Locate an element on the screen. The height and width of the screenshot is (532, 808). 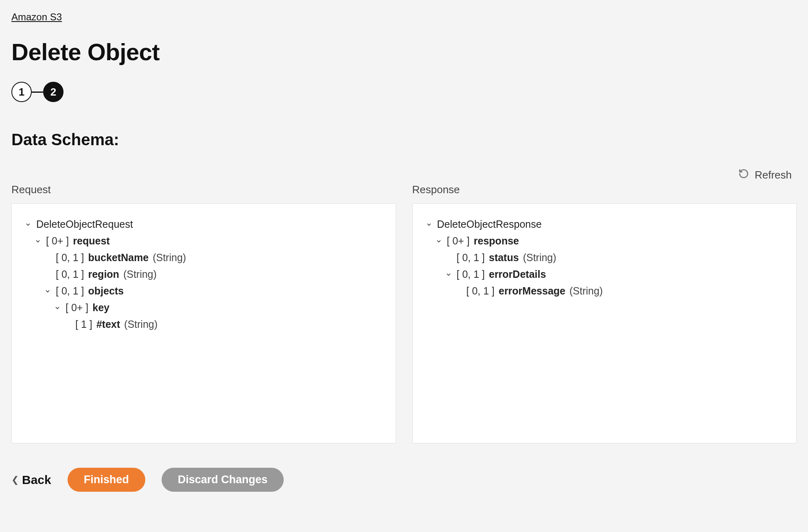
tree-node-name: errorMessage is located at coordinates (532, 291).